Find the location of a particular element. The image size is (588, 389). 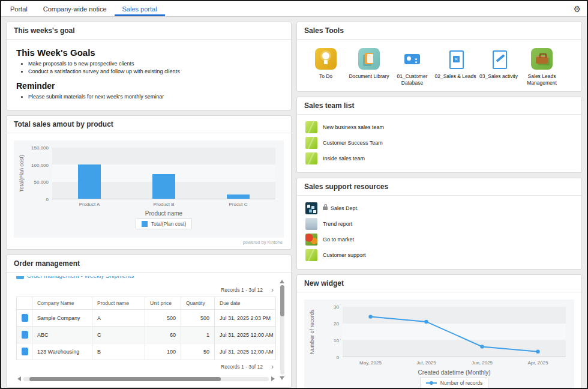

bar-plot-area is located at coordinates (164, 173).